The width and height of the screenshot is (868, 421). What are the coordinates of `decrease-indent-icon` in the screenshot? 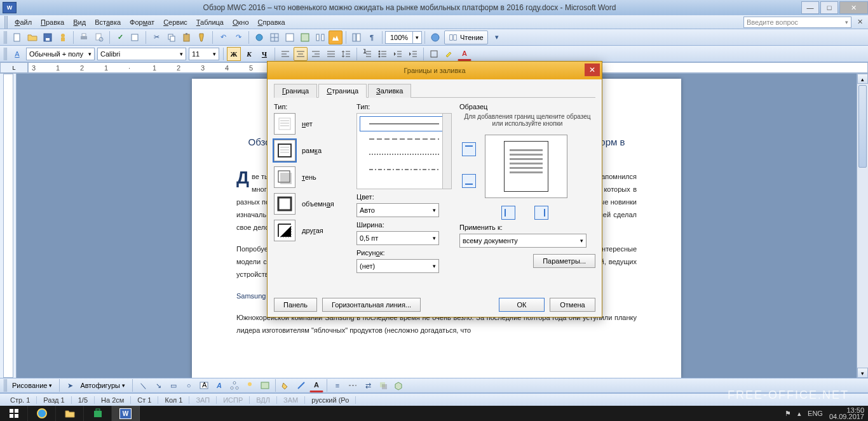 It's located at (398, 54).